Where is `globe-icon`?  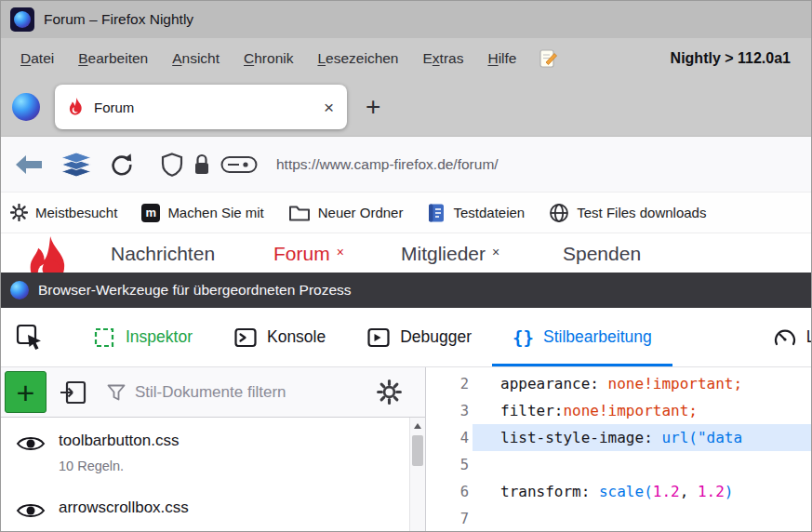 globe-icon is located at coordinates (559, 213).